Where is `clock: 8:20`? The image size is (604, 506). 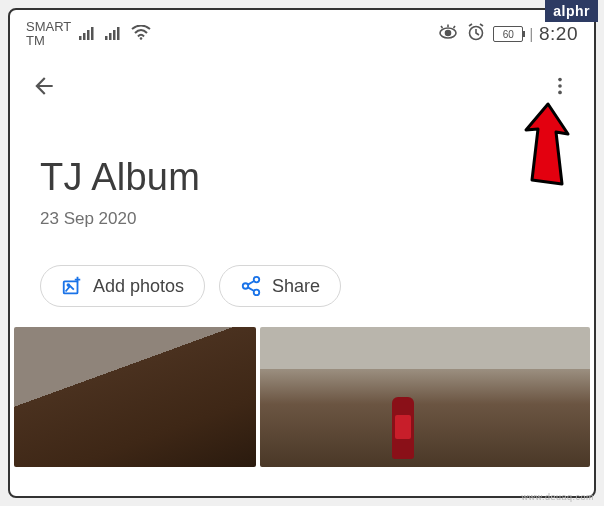 clock: 8:20 is located at coordinates (558, 34).